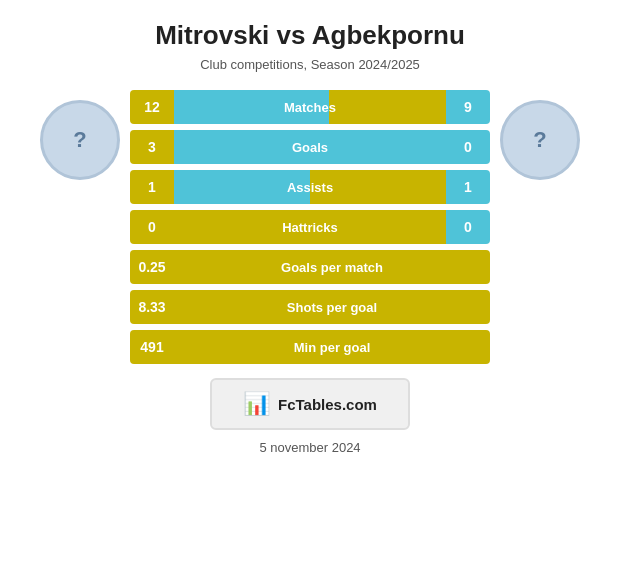 Image resolution: width=620 pixels, height=580 pixels. I want to click on stat-left-value-3: 0, so click(152, 227).